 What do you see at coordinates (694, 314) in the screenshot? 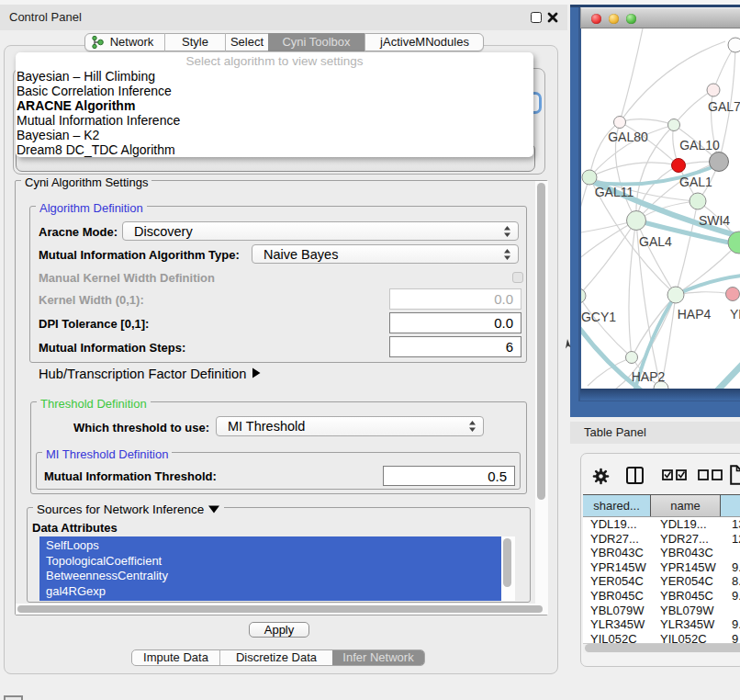
I see `svg-text: HAP4` at bounding box center [694, 314].